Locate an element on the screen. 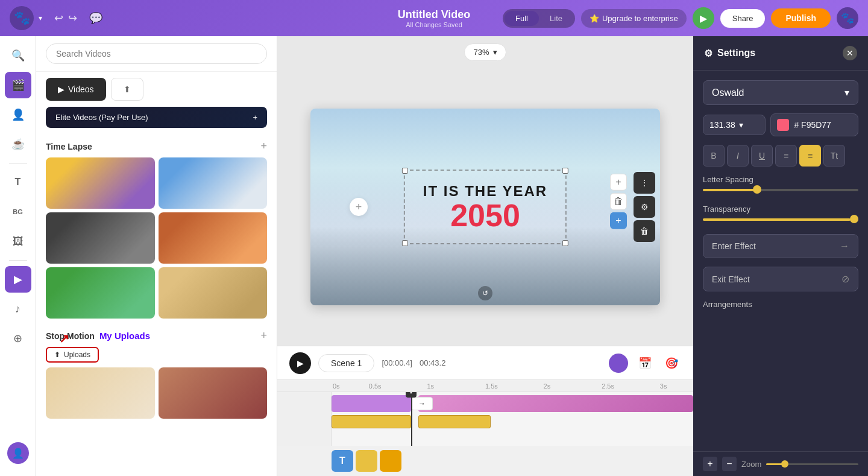 The image size is (868, 476). bg-sidebar-button: BG is located at coordinates (18, 212).